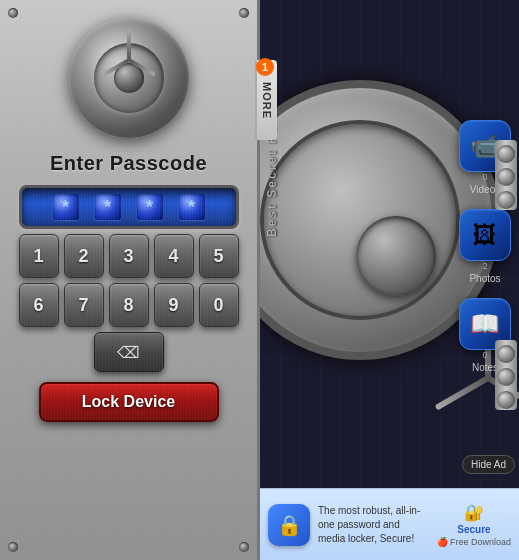 This screenshot has width=519, height=560. I want to click on num-btn-4: 4, so click(174, 256).